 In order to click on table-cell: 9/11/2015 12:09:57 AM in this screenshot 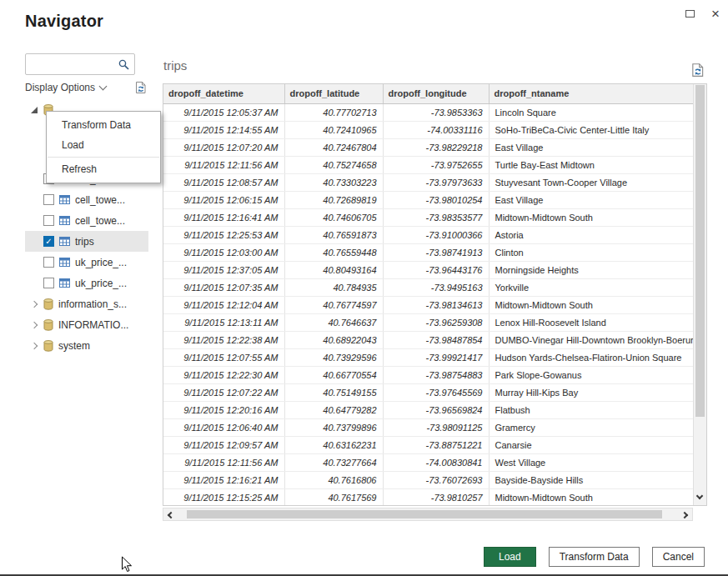, I will do `click(223, 445)`.